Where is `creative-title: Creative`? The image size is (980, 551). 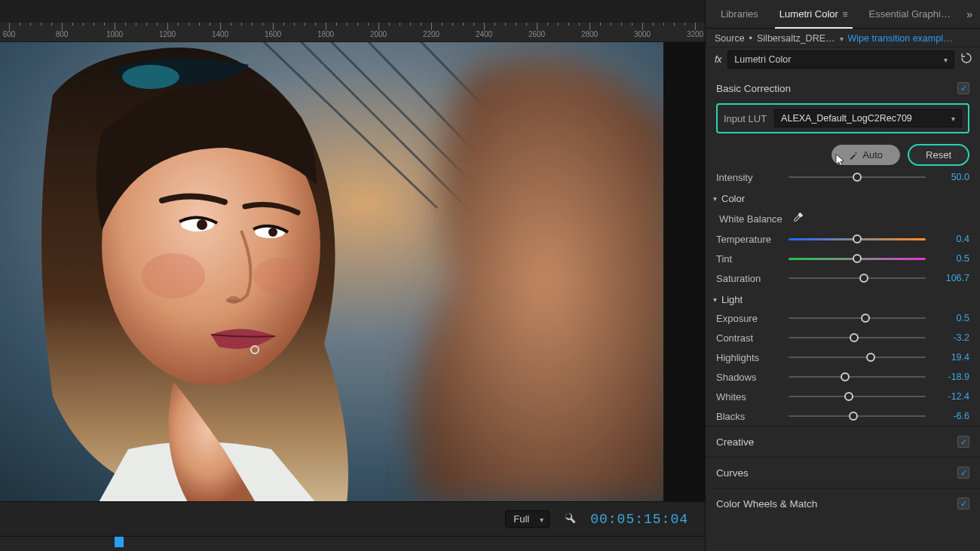 creative-title: Creative is located at coordinates (735, 442).